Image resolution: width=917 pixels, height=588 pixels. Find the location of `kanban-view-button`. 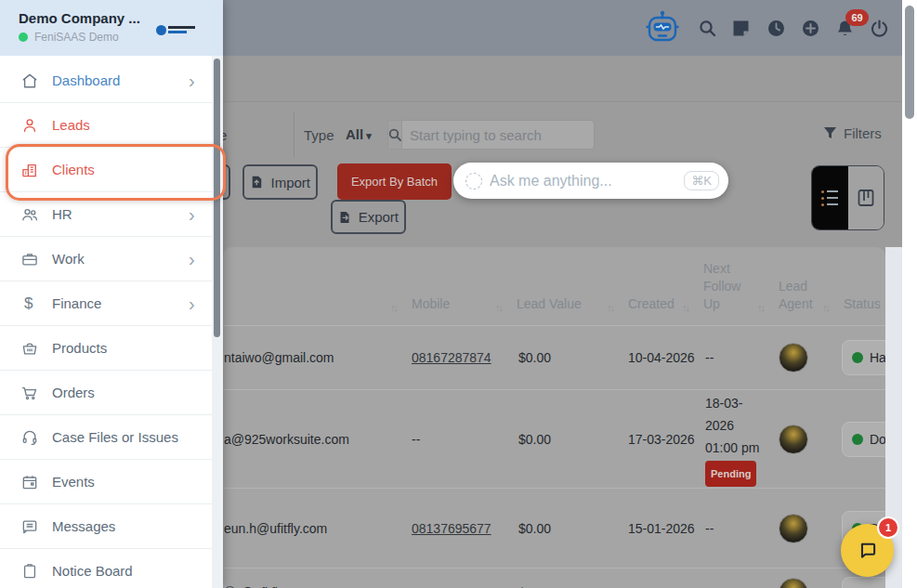

kanban-view-button is located at coordinates (866, 198).